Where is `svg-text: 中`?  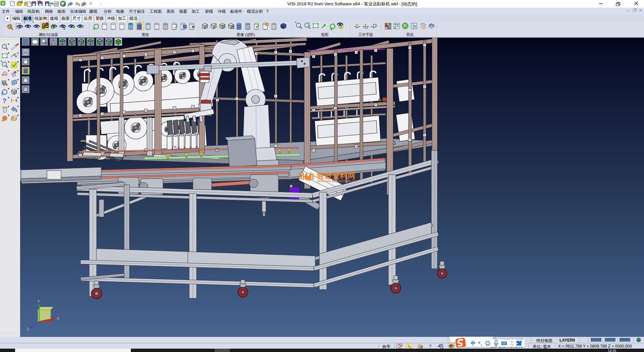 svg-text: 中 is located at coordinates (473, 343).